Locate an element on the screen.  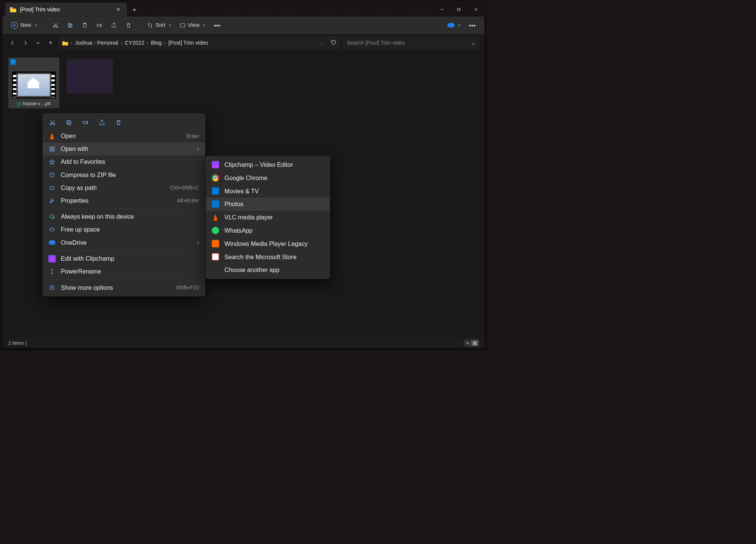
menu-item-always-keep-on-this-device: Always keep on this device is located at coordinates (124, 217).